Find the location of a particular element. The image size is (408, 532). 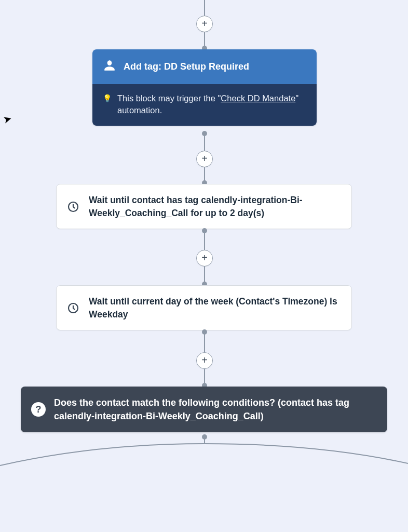

wait-card-text: Wait until current day of the week (Cont… is located at coordinates (215, 308).